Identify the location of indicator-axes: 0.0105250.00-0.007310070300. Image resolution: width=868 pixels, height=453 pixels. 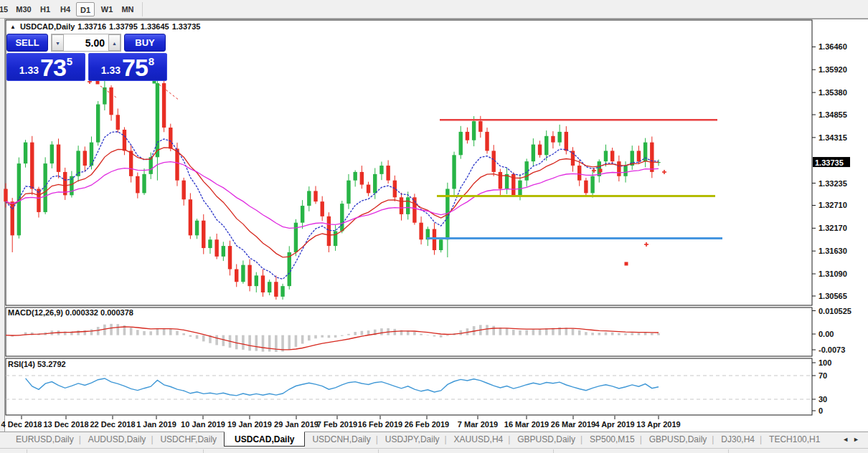
(832, 361).